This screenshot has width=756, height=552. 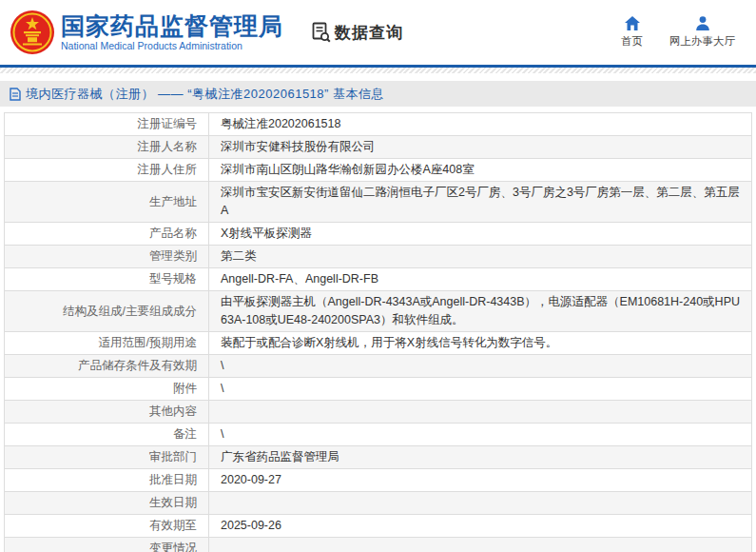 I want to click on org-titles: 国家药品监督管理局 National Medical Products Admi…, so click(x=172, y=32).